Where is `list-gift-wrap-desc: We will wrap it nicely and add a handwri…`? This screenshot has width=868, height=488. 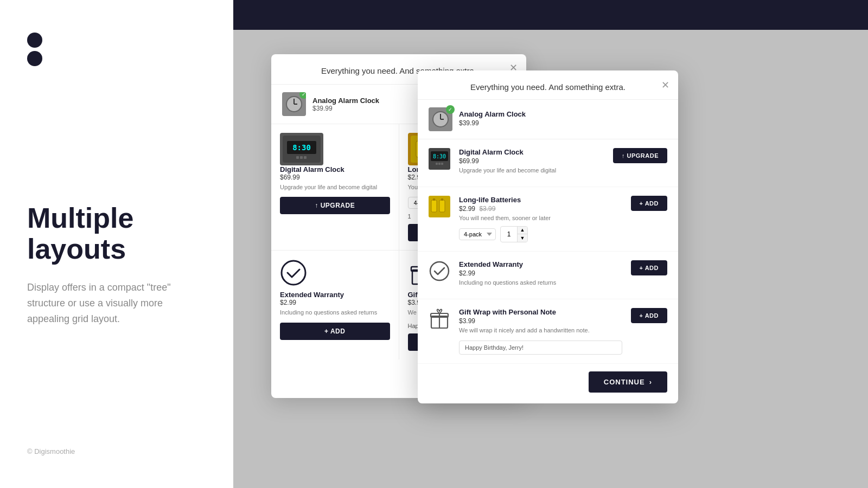
list-gift-wrap-desc: We will wrap it nicely and add a handwri… is located at coordinates (540, 331).